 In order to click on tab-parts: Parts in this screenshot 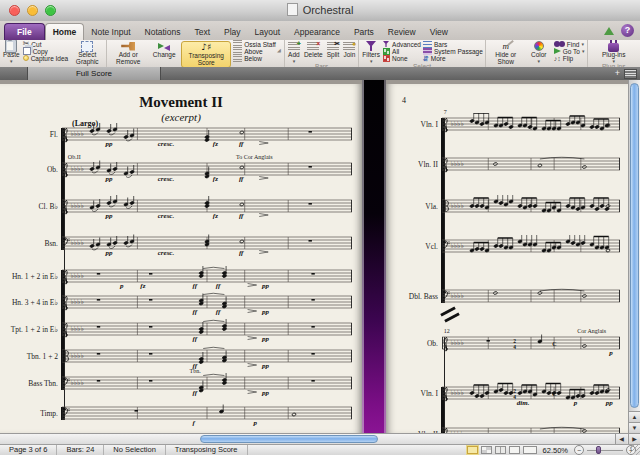, I will do `click(364, 32)`.